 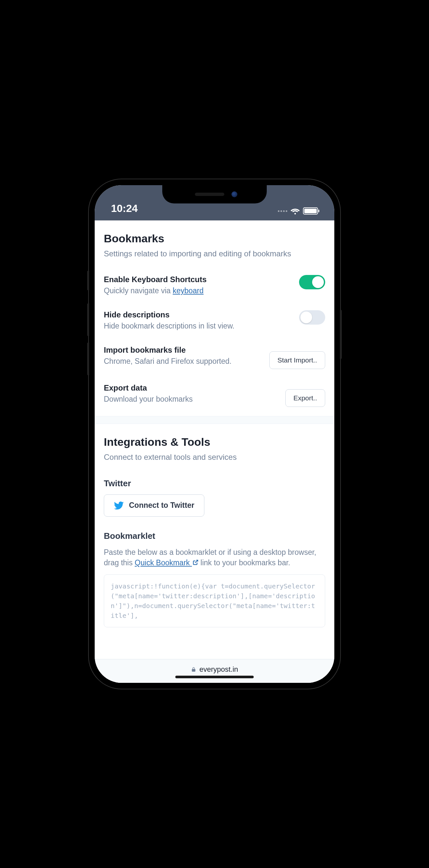 What do you see at coordinates (214, 536) in the screenshot?
I see `bookmarklet-title: Bookmarklet` at bounding box center [214, 536].